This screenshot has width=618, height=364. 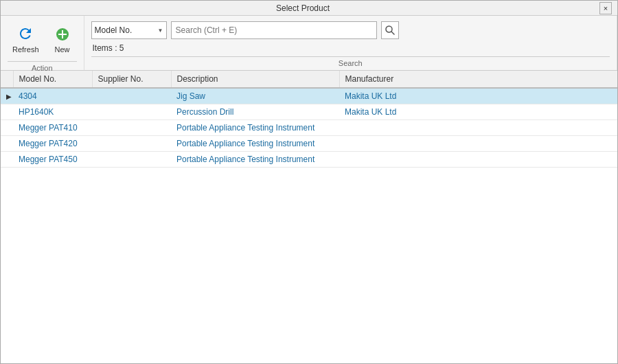 What do you see at coordinates (52, 80) in the screenshot?
I see `col-model-no: Model No.` at bounding box center [52, 80].